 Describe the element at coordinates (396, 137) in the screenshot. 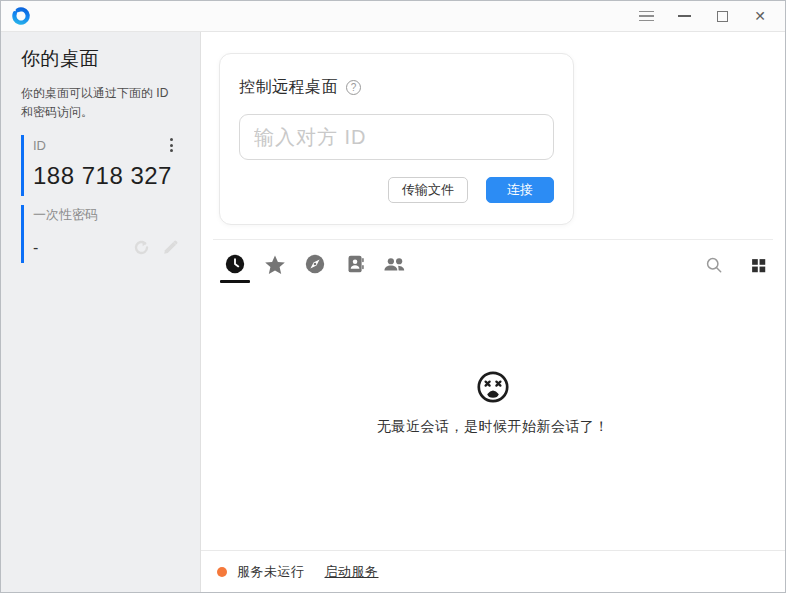

I see `remote-id-input` at that location.